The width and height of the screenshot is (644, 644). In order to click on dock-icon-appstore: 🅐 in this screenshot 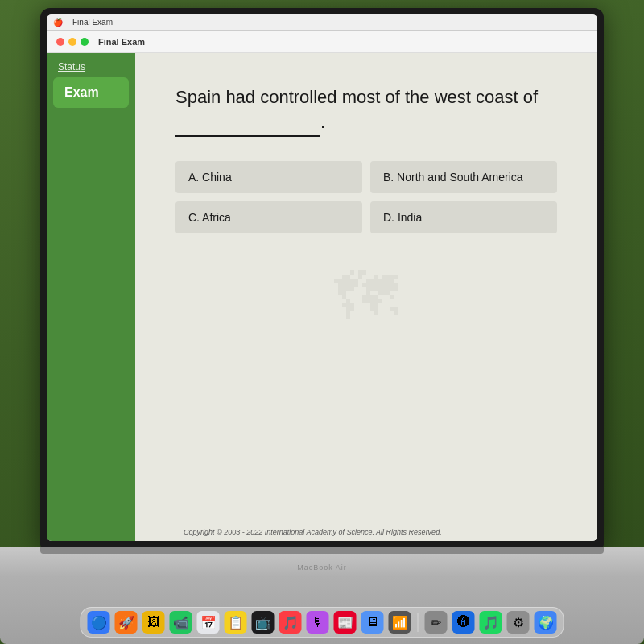, I will do `click(464, 622)`.